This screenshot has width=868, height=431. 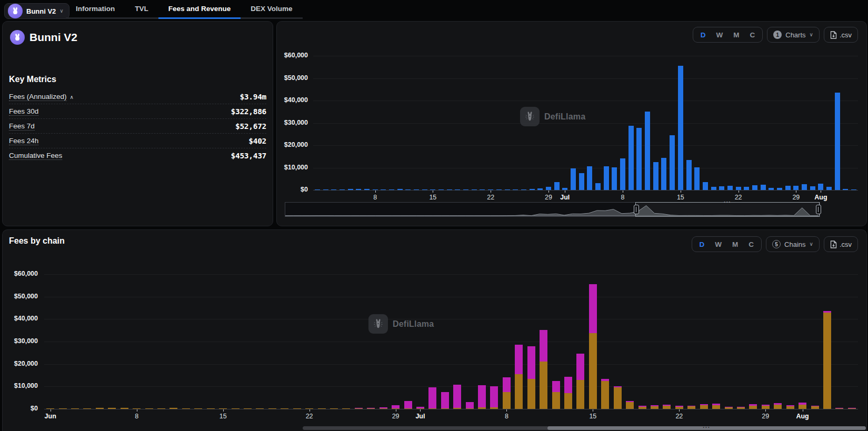 I want to click on metric-label: Fees 30d, so click(x=24, y=112).